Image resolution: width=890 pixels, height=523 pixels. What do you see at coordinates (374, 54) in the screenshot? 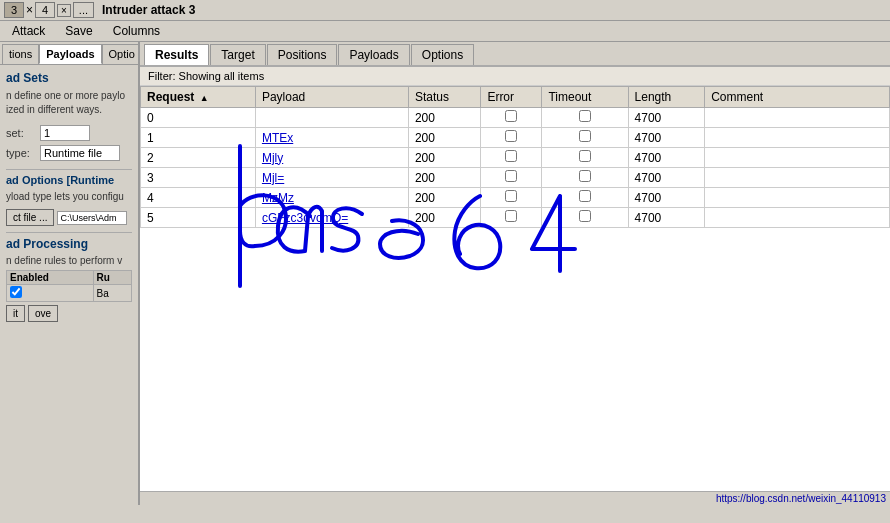
I see `tab-payloads-right: Payloads` at bounding box center [374, 54].